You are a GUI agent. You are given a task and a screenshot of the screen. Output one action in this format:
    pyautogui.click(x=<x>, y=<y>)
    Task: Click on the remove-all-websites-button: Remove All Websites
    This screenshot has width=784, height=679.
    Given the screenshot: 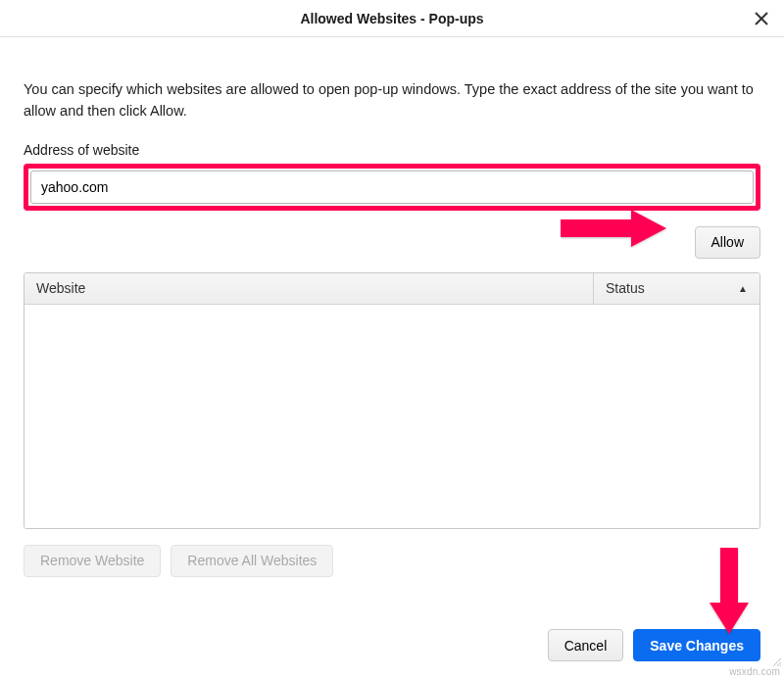 What is the action you would take?
    pyautogui.click(x=252, y=560)
    